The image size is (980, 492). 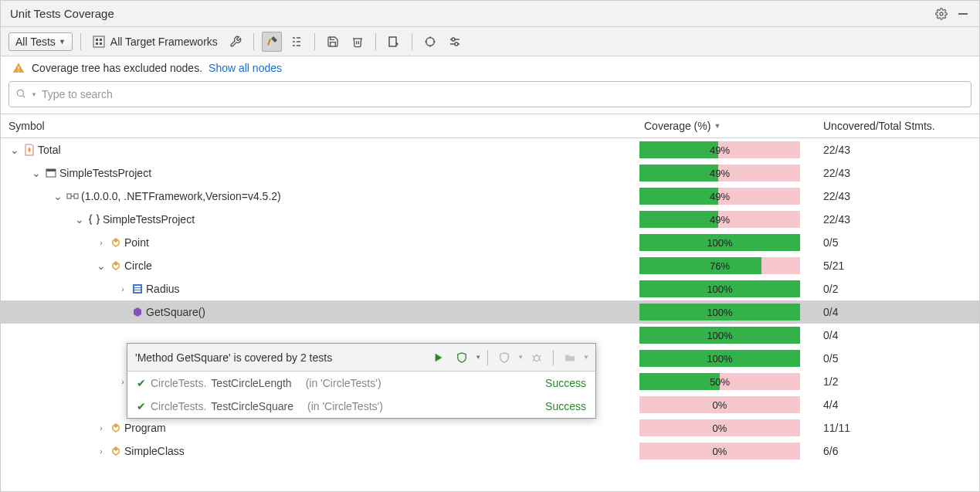 I want to click on search-input, so click(x=504, y=94).